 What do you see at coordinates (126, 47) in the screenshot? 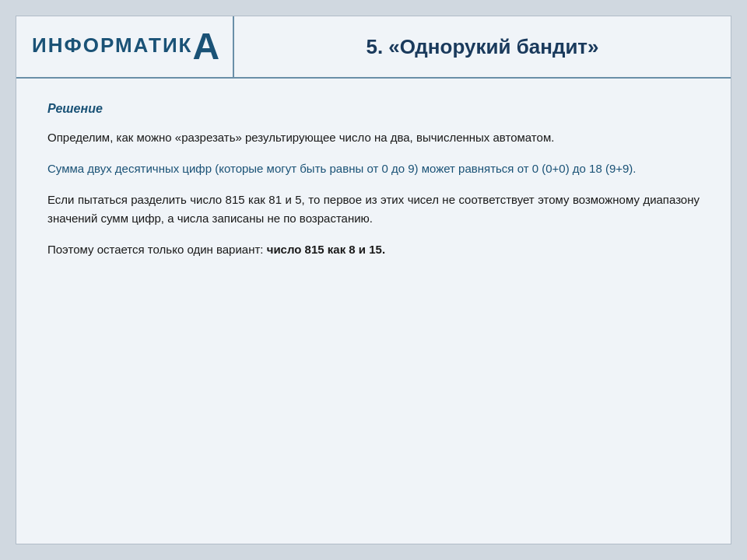
I see `logo: ИНФОРМАТИКА` at bounding box center [126, 47].